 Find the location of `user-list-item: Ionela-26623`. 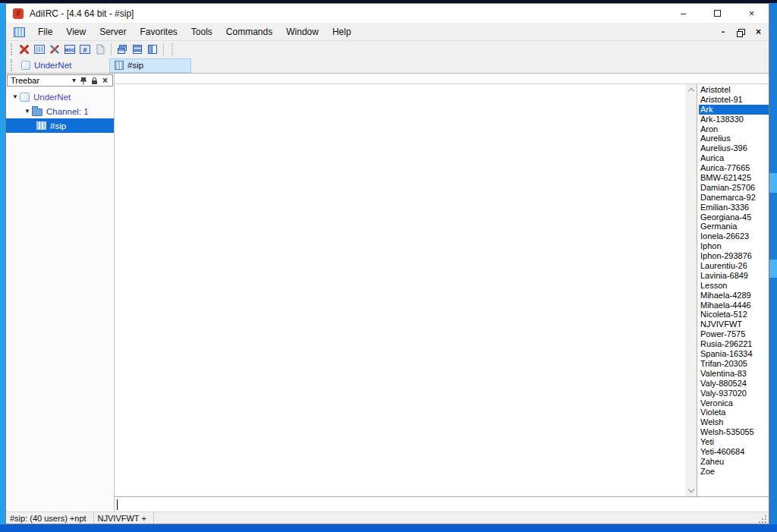

user-list-item: Ionela-26623 is located at coordinates (734, 237).